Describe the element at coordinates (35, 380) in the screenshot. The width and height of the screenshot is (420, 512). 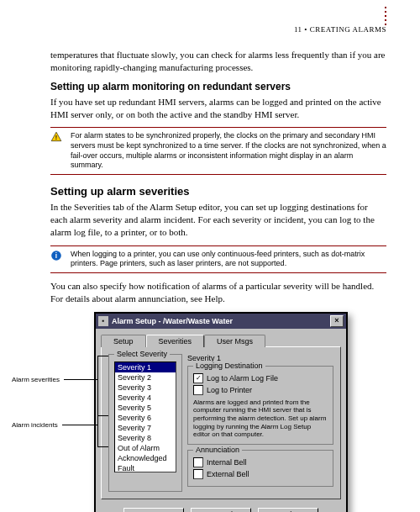
I see `callout-severities-label: Alarm severities` at that location.